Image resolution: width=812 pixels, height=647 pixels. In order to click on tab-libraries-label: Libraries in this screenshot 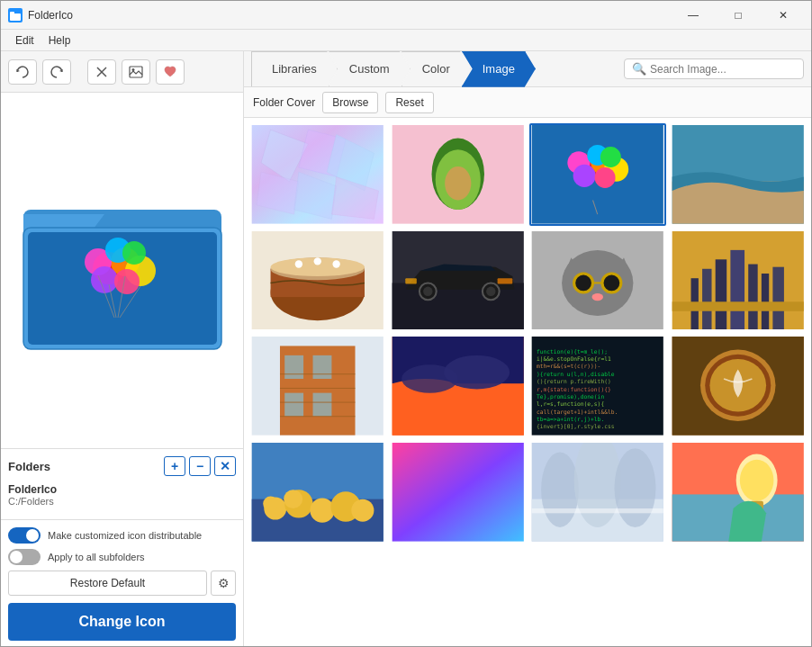, I will do `click(294, 68)`.